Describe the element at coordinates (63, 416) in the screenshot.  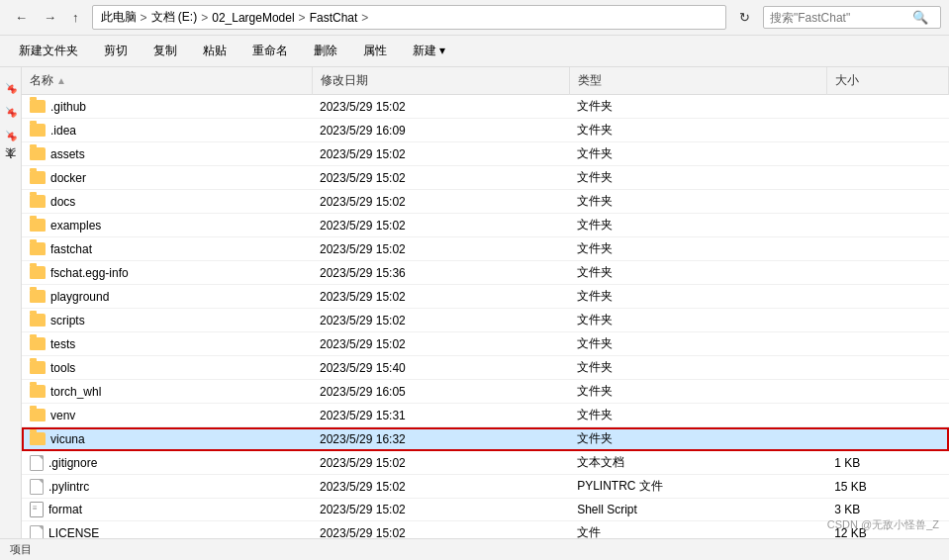
I see `file-name: venv` at that location.